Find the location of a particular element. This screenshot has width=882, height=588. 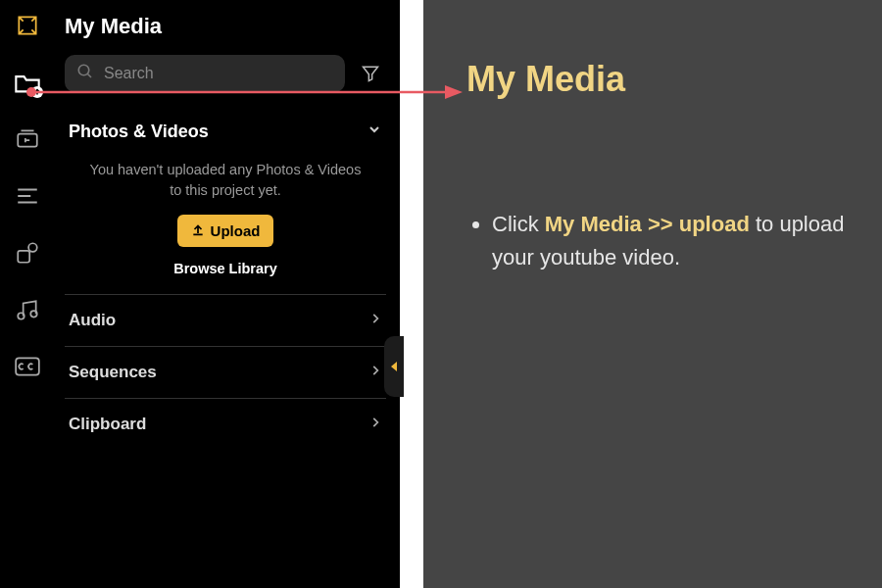

section-label: Clipboard is located at coordinates (108, 424).